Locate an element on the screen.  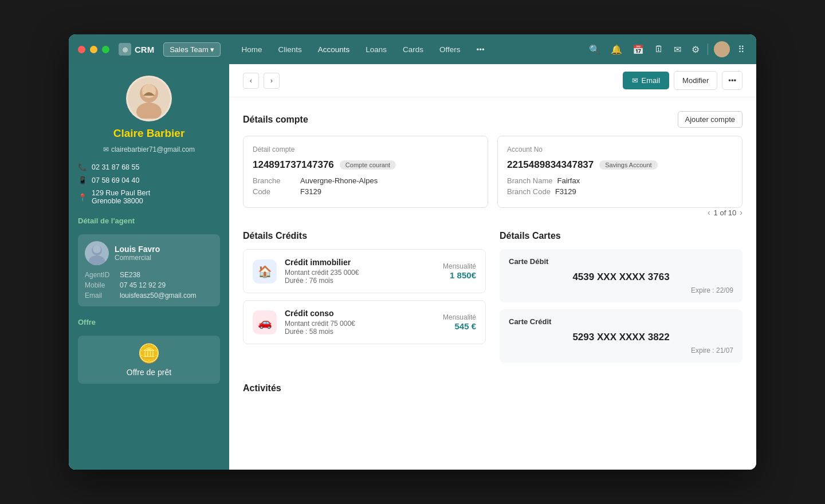
phone-icon: 📞 is located at coordinates (82, 167).